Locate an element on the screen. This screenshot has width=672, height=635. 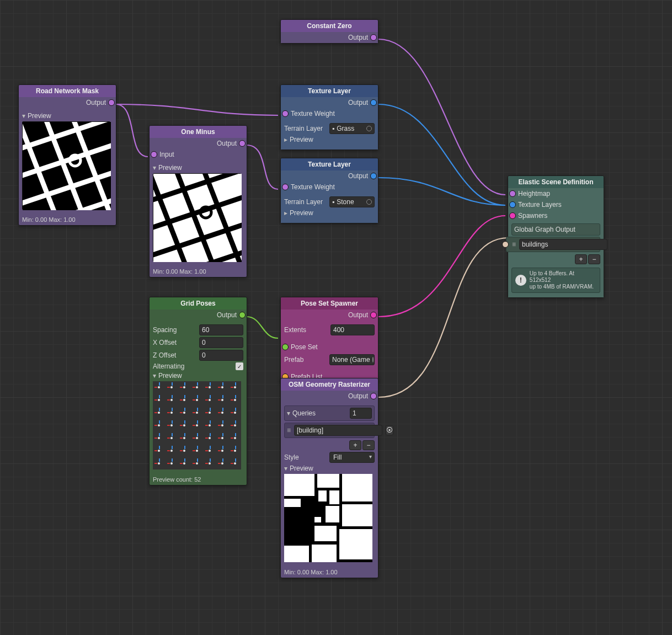
node-title: Grid Poses is located at coordinates (198, 303).